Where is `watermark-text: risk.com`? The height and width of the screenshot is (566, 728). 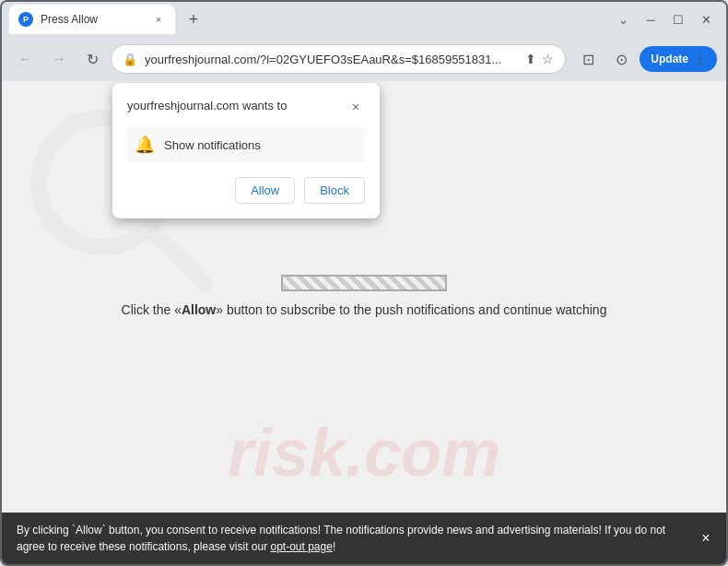
watermark-text: risk.com is located at coordinates (364, 453).